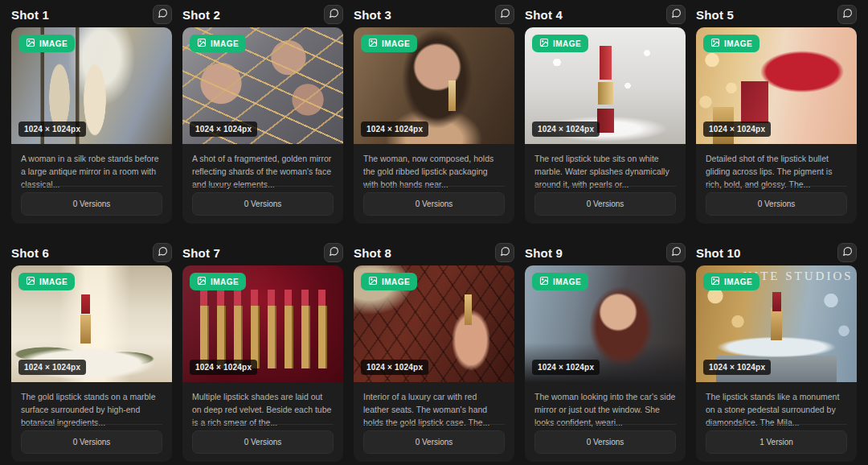 This screenshot has width=868, height=465. I want to click on shot-title: Shot 10, so click(719, 253).